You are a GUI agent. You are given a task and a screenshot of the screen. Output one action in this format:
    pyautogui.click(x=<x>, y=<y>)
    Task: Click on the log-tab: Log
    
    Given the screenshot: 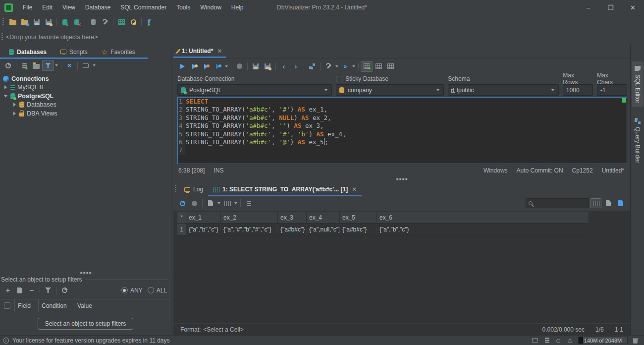 What is the action you would take?
    pyautogui.click(x=194, y=189)
    